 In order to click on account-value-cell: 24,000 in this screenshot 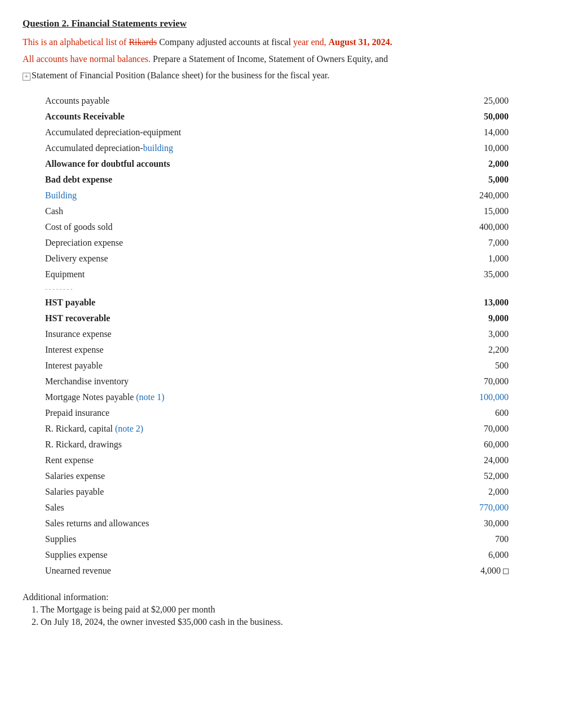, I will do `click(465, 460)`.